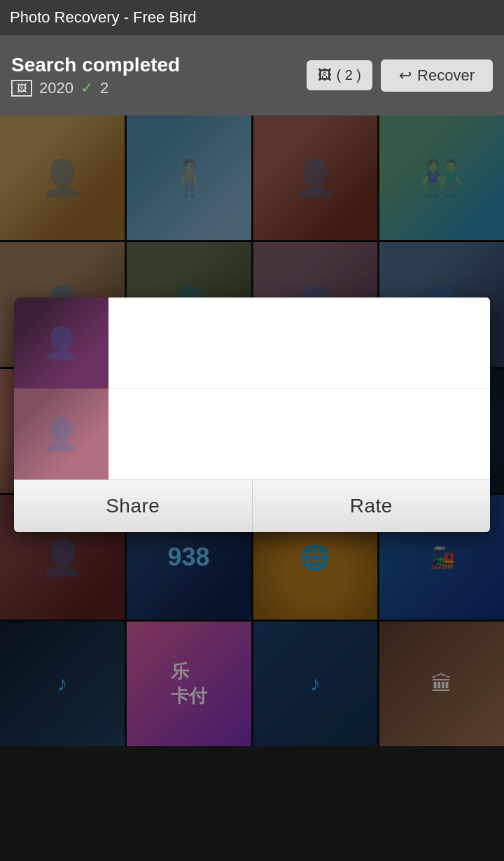 The width and height of the screenshot is (504, 861). What do you see at coordinates (155, 76) in the screenshot?
I see `header-left: Search completed 🖼 2020 ✓ 2` at bounding box center [155, 76].